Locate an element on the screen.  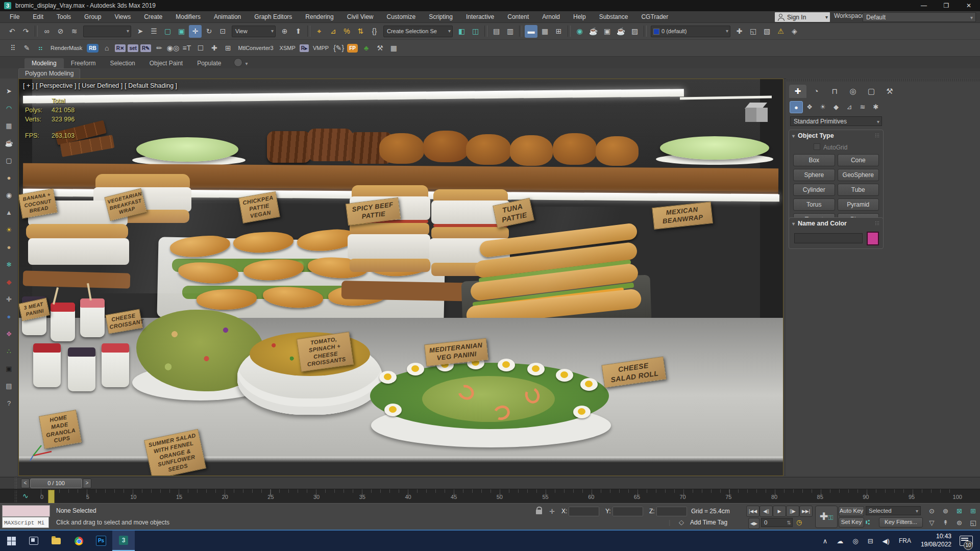
set-key-button: Set Key is located at coordinates (851, 522).